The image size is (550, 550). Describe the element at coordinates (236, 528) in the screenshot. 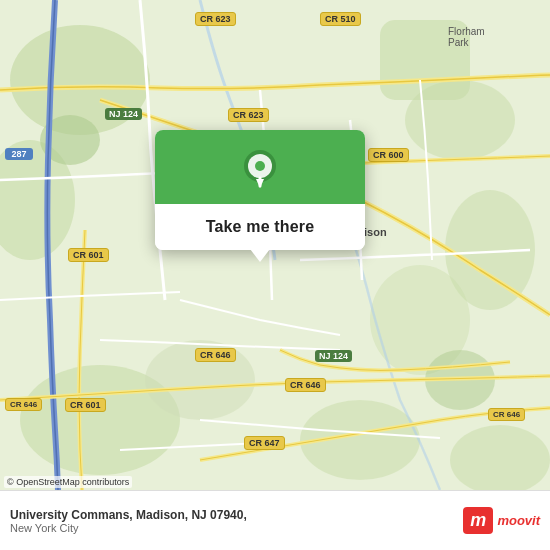

I see `location-city: New York City` at that location.